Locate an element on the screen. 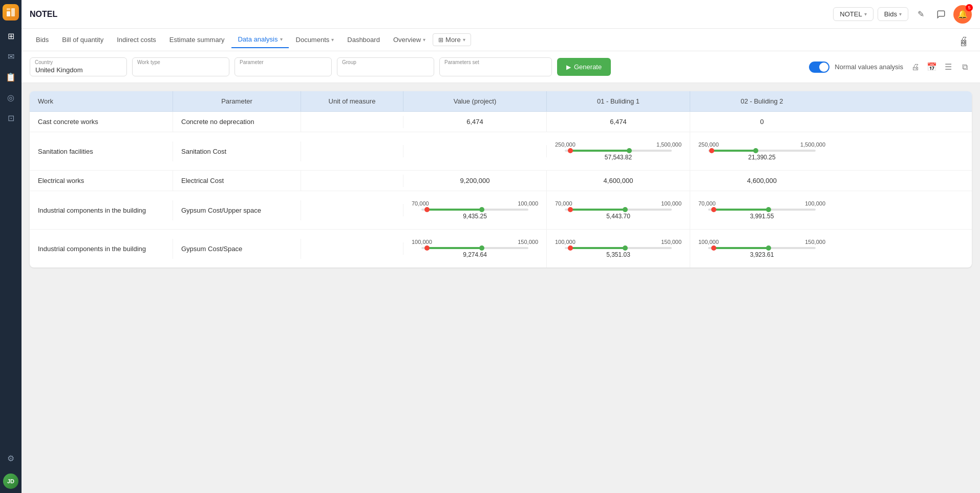 The image size is (980, 493). generate-button: ▶ Generate is located at coordinates (584, 67).